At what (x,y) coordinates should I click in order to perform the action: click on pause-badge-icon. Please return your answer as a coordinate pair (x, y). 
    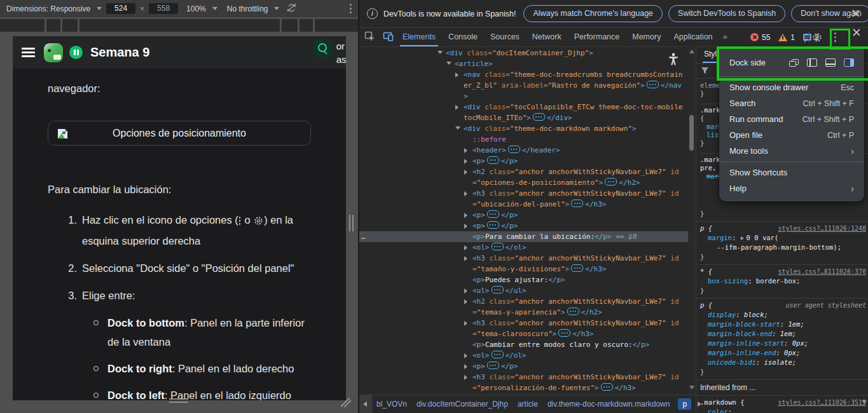
    Looking at the image, I should click on (76, 52).